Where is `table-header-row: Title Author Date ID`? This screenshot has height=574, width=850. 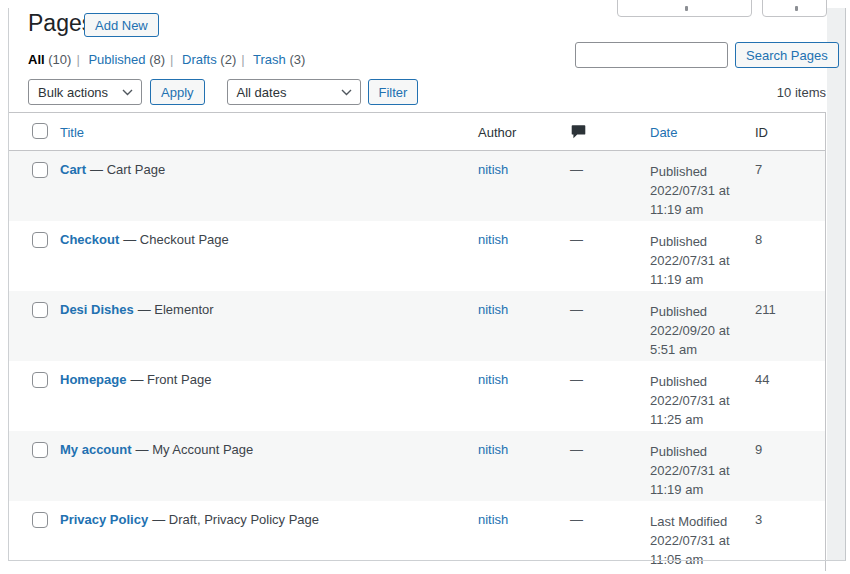
table-header-row: Title Author Date ID is located at coordinates (417, 132).